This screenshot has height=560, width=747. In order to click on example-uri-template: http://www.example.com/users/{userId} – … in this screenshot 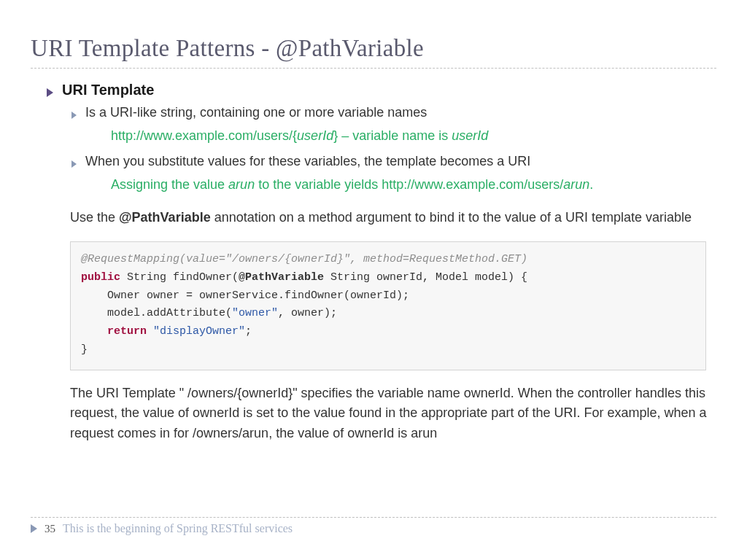, I will do `click(414, 136)`.